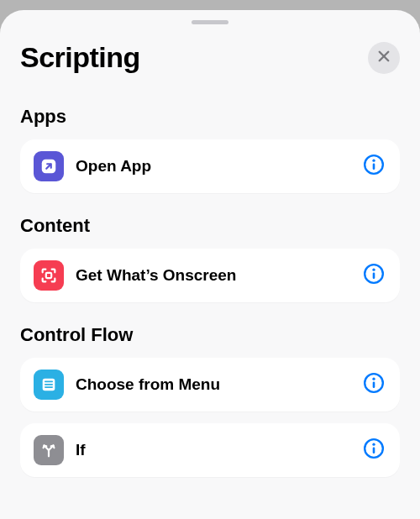 The width and height of the screenshot is (420, 519). Describe the element at coordinates (210, 166) in the screenshot. I see `action-open-app: Open App` at that location.